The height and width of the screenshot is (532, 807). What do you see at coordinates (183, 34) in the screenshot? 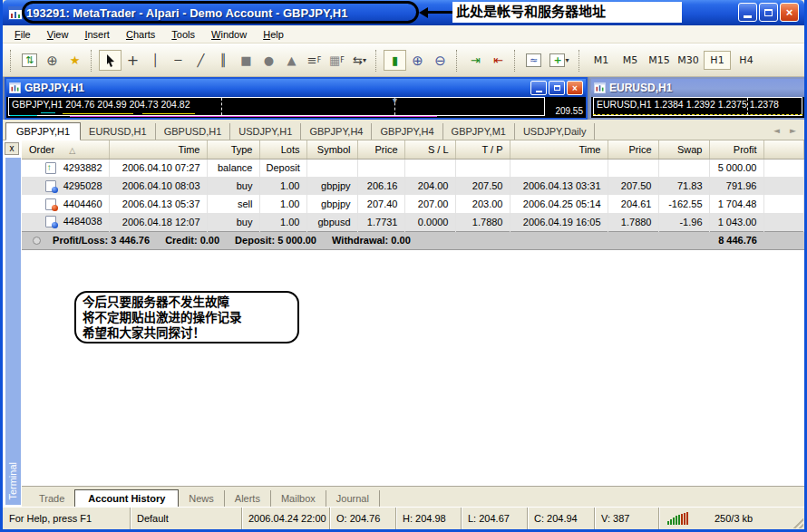
I see `menu-tools: Tools` at bounding box center [183, 34].